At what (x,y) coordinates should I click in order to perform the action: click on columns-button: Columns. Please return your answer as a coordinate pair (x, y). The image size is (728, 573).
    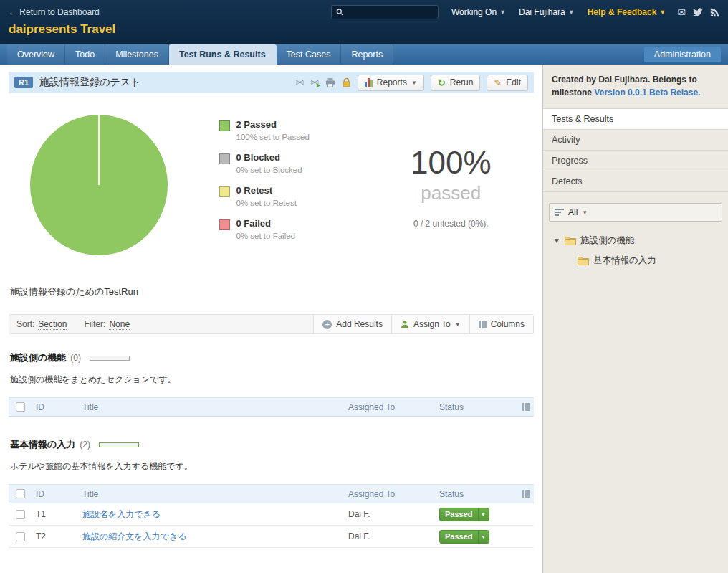
    Looking at the image, I should click on (502, 324).